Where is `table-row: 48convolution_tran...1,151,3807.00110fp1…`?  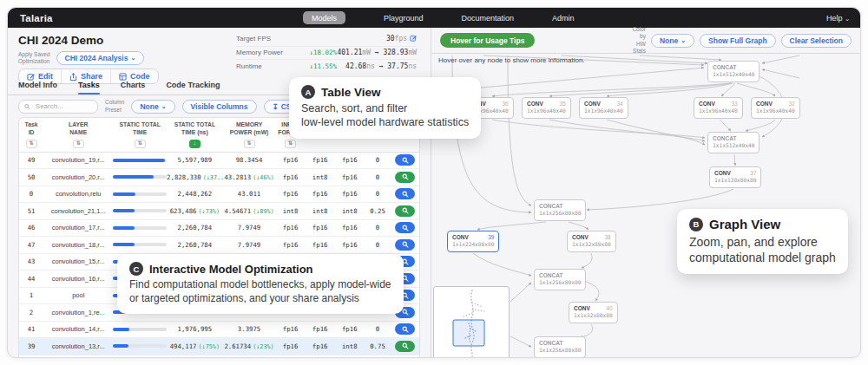
table-row: 48convolution_tran...1,151,3807.00110fp1… is located at coordinates (219, 357).